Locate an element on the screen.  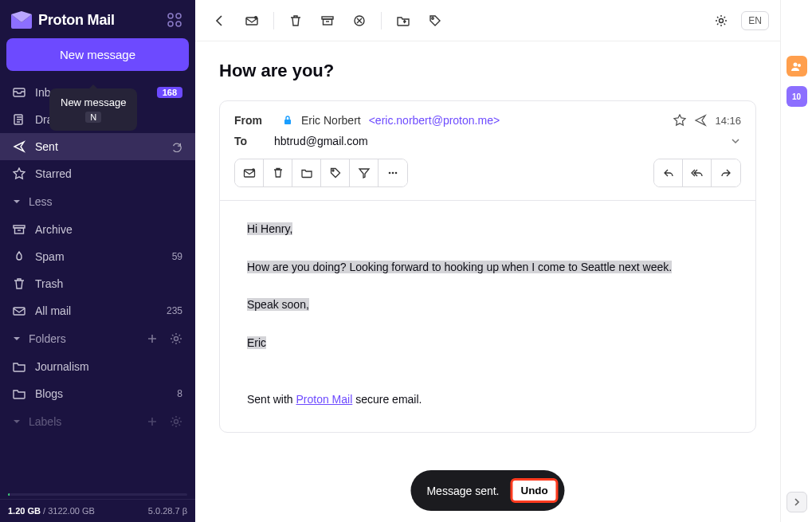
sidebar-item-allmail: All mail 235 is located at coordinates (97, 311).